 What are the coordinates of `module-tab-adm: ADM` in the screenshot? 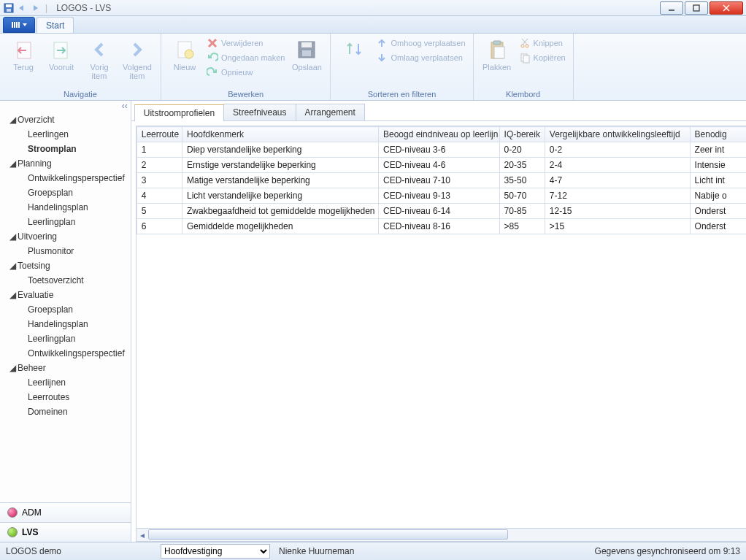 It's located at (66, 513).